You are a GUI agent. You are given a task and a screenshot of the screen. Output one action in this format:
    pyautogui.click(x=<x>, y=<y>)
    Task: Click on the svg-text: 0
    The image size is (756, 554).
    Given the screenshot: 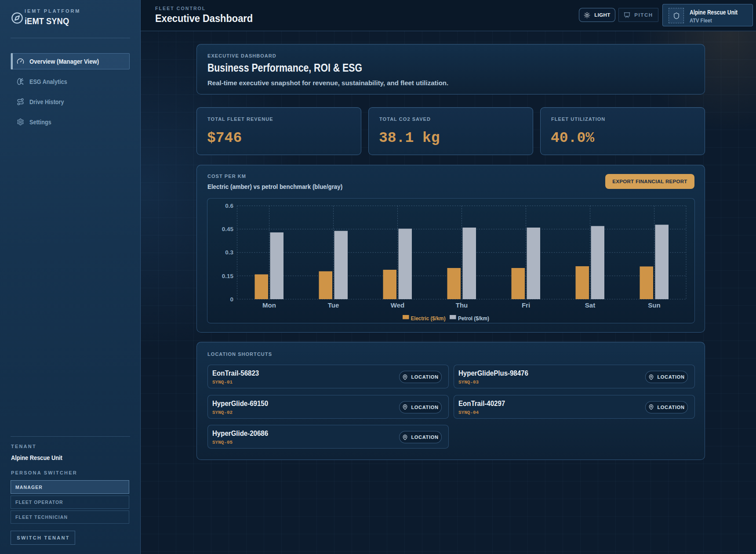 What is the action you would take?
    pyautogui.click(x=232, y=300)
    